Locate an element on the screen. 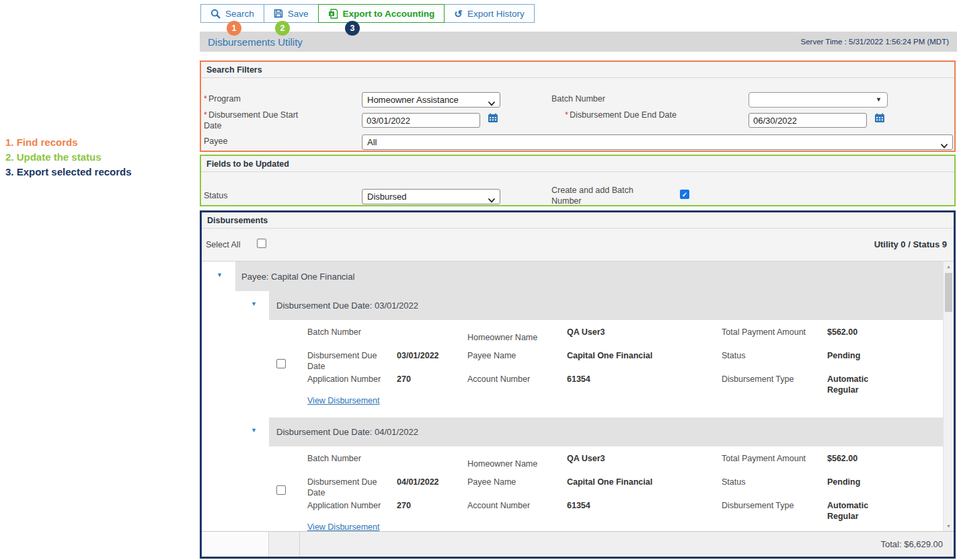 Image resolution: width=957 pixels, height=560 pixels. create-batch-label: Create and add Batch Number is located at coordinates (605, 196).